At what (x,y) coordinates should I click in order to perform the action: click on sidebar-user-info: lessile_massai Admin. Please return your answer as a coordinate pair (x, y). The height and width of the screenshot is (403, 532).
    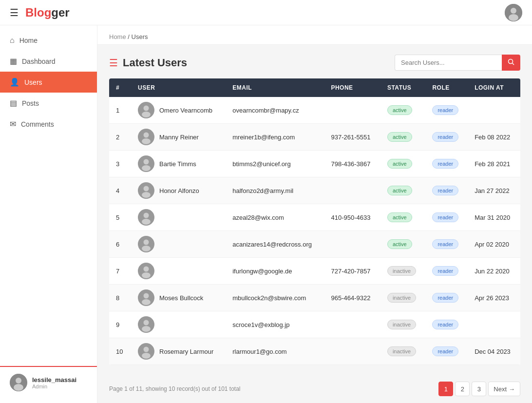
    Looking at the image, I should click on (55, 383).